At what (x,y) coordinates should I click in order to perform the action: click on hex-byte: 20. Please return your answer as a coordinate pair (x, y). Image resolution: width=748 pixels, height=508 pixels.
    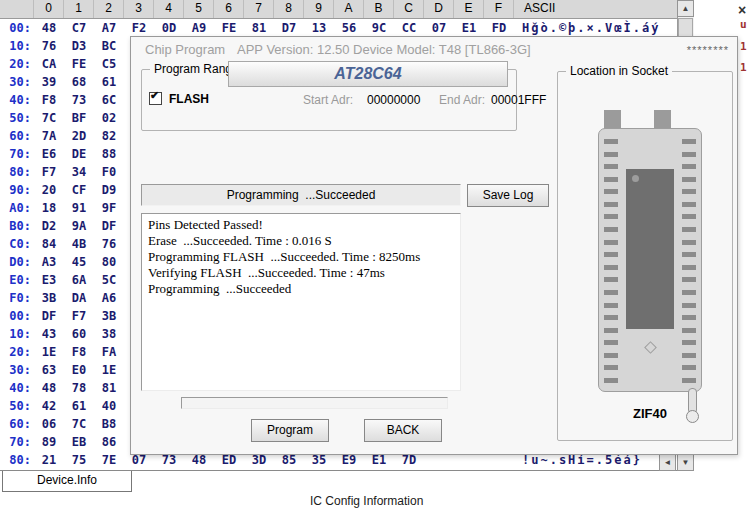
    Looking at the image, I should click on (49, 190).